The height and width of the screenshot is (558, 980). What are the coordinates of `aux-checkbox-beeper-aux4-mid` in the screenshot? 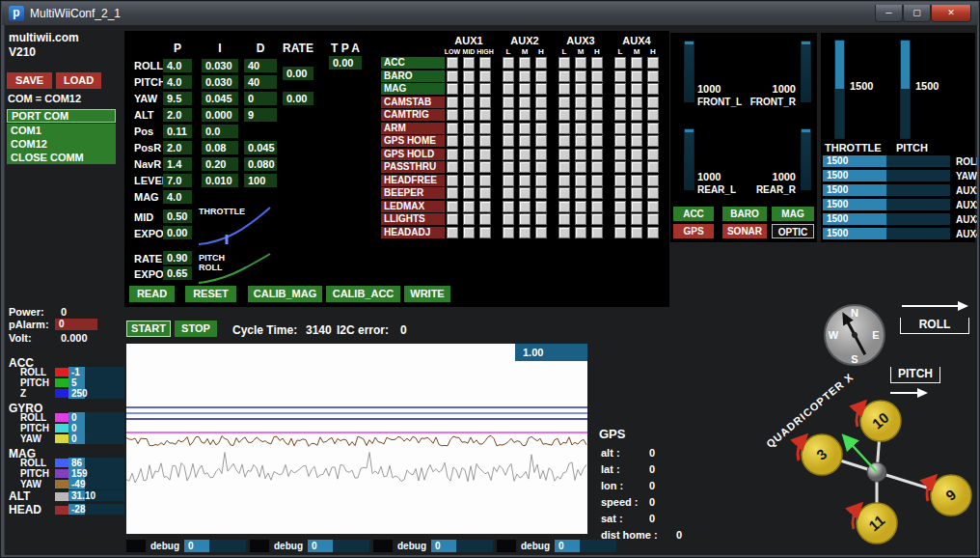 It's located at (637, 193).